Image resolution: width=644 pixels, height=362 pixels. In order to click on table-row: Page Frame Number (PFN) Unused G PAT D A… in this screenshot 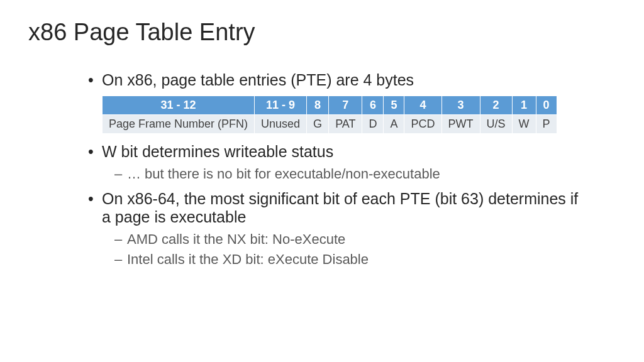, I will do `click(330, 124)`.